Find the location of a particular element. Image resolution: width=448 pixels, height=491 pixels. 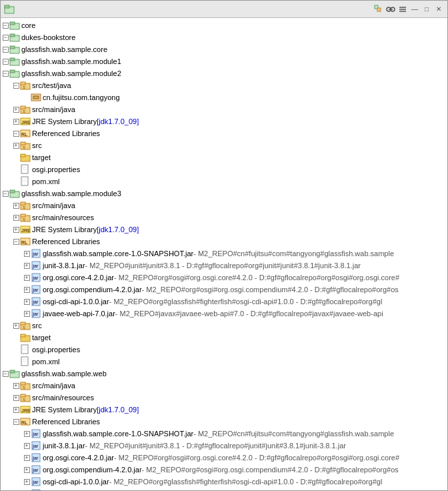

tree-item-glassfish.wab.sample.module1: −glassfish.wab.sample.module1 is located at coordinates (224, 61).